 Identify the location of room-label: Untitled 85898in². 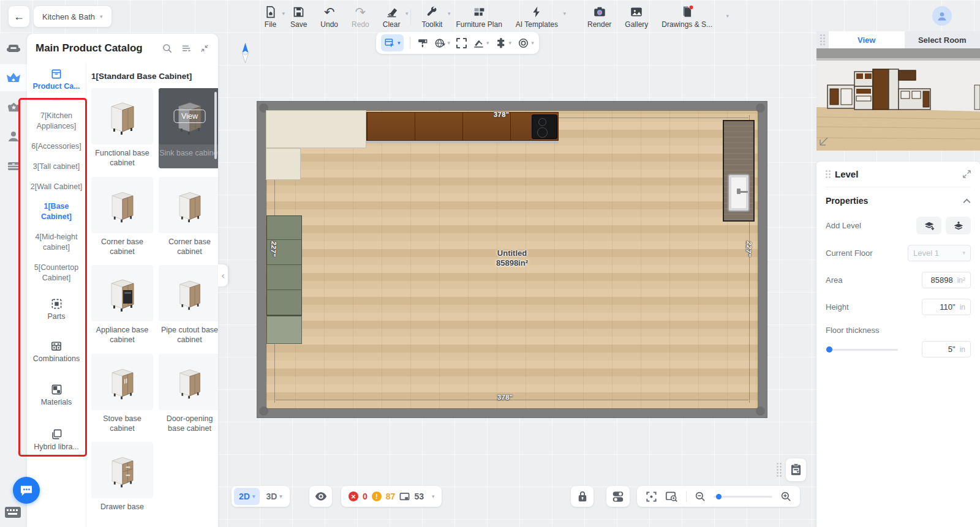
(512, 258).